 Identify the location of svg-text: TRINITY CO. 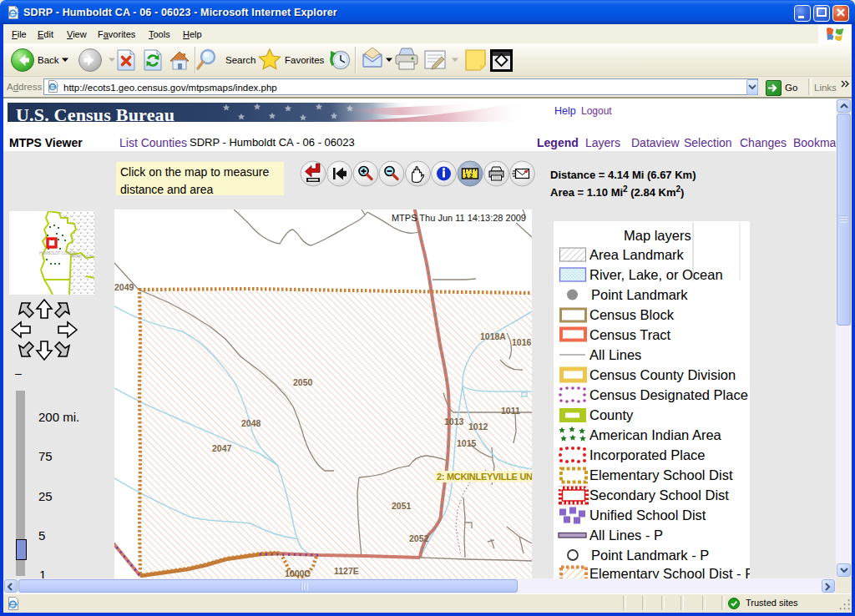
(82, 257).